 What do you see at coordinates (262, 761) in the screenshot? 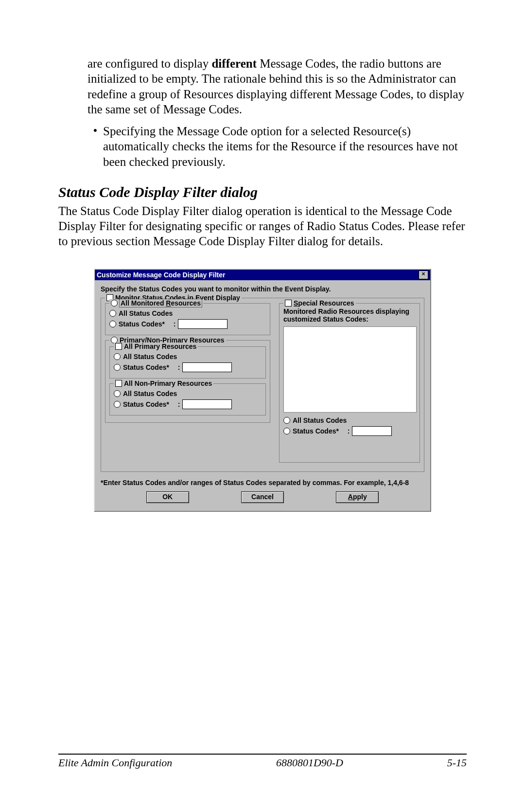
I see `page-footer: Elite Admin Configuration 6880801D90-D 5…` at bounding box center [262, 761].